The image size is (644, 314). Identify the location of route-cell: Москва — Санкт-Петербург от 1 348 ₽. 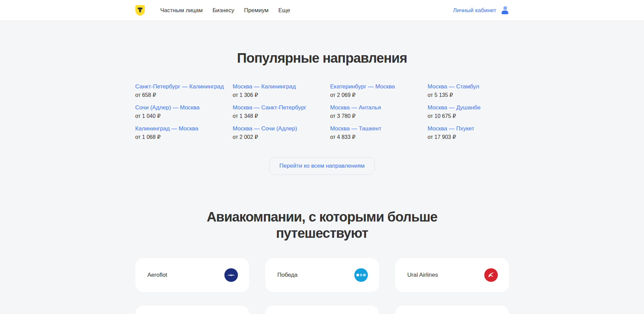
(273, 112).